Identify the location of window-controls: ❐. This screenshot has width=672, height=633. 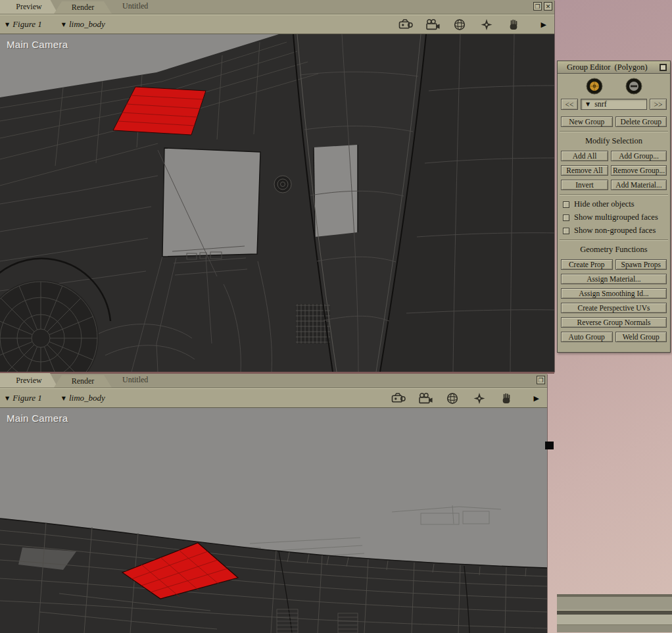
(540, 380).